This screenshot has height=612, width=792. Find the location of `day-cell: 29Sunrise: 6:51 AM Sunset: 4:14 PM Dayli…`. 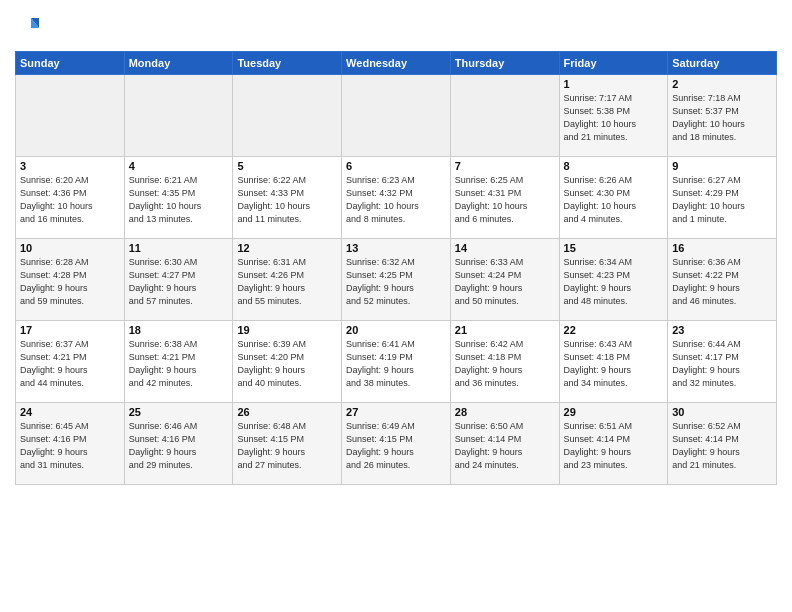

day-cell: 29Sunrise: 6:51 AM Sunset: 4:14 PM Dayli… is located at coordinates (614, 443).